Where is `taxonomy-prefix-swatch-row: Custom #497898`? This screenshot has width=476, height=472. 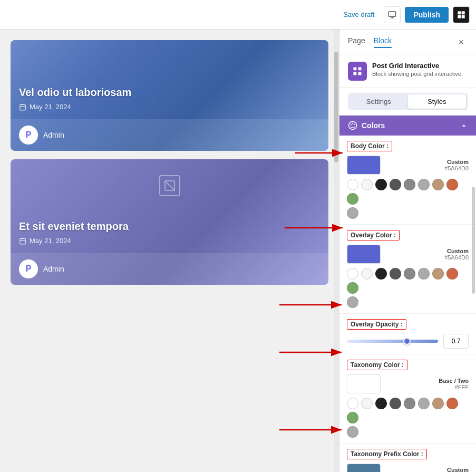
taxonomy-prefix-swatch-row: Custom #497898 is located at coordinates (408, 468).